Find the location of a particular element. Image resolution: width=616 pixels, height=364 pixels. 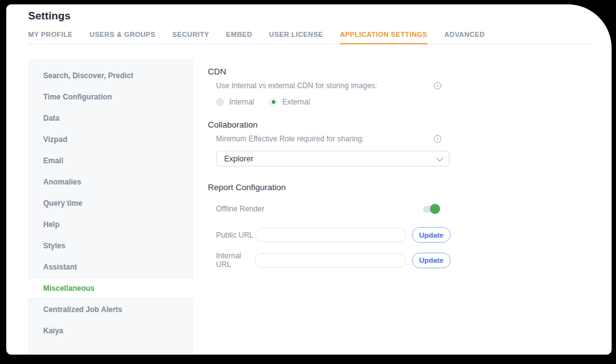

sidebar-item-miscellaneous: Miscellaneous is located at coordinates (110, 288).